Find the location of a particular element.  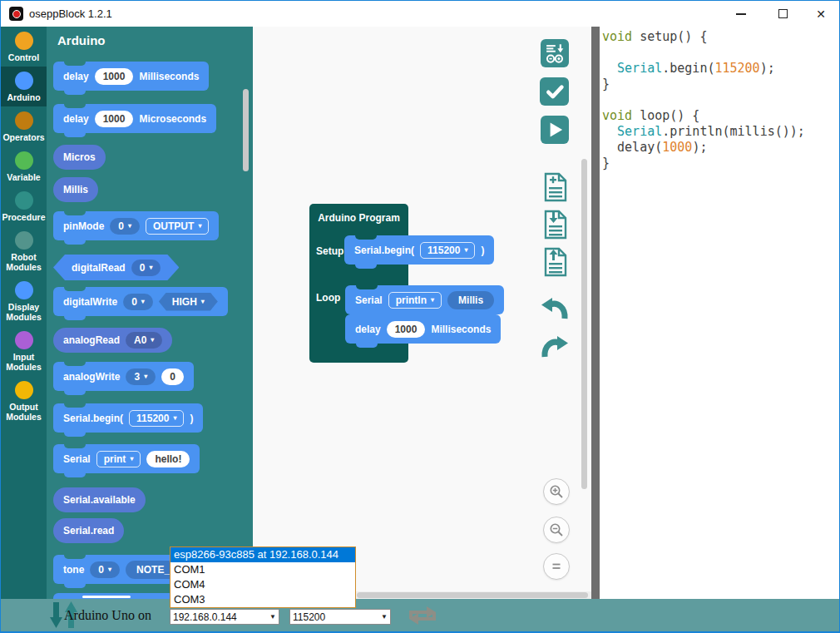

toolbox-block-millis: Millis is located at coordinates (76, 190).